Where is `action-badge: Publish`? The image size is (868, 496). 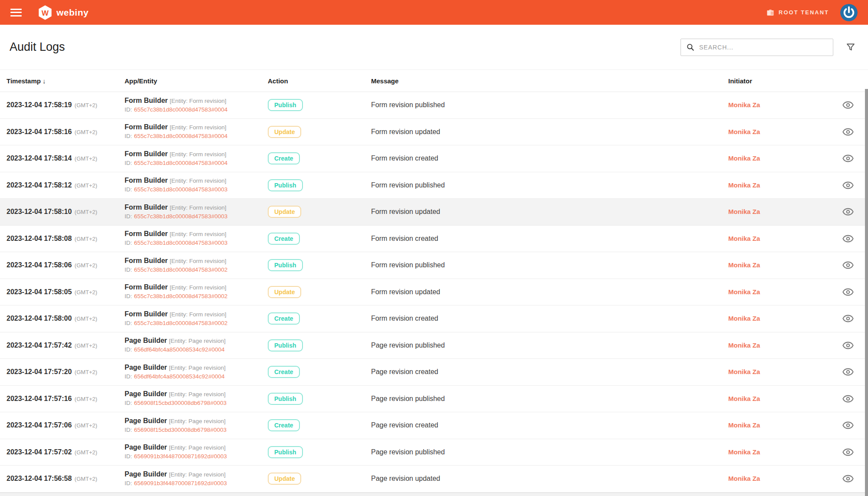 action-badge: Publish is located at coordinates (286, 105).